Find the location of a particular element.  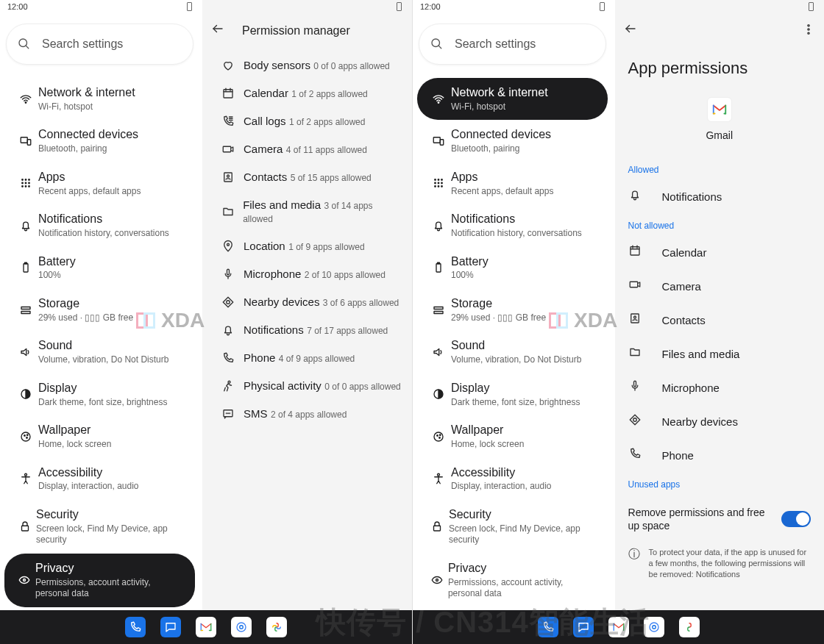

sidebar-item-title: Sound is located at coordinates (516, 346).